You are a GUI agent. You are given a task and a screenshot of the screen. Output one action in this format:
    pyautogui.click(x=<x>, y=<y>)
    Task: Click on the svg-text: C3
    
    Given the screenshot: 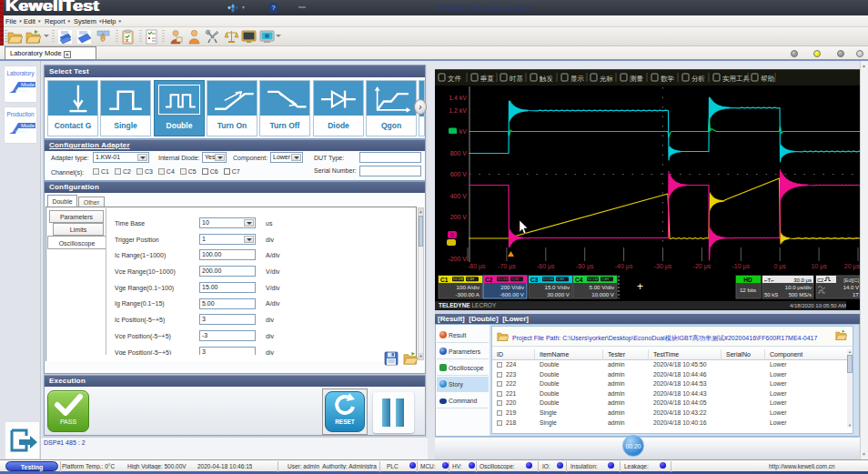 What is the action you would take?
    pyautogui.click(x=535, y=280)
    